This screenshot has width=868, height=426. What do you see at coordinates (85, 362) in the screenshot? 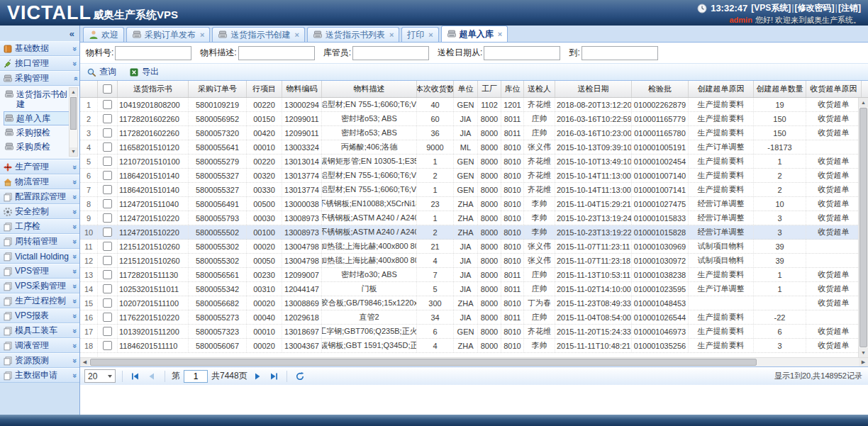
I see `scroll-left-arrow: ◀` at bounding box center [85, 362].